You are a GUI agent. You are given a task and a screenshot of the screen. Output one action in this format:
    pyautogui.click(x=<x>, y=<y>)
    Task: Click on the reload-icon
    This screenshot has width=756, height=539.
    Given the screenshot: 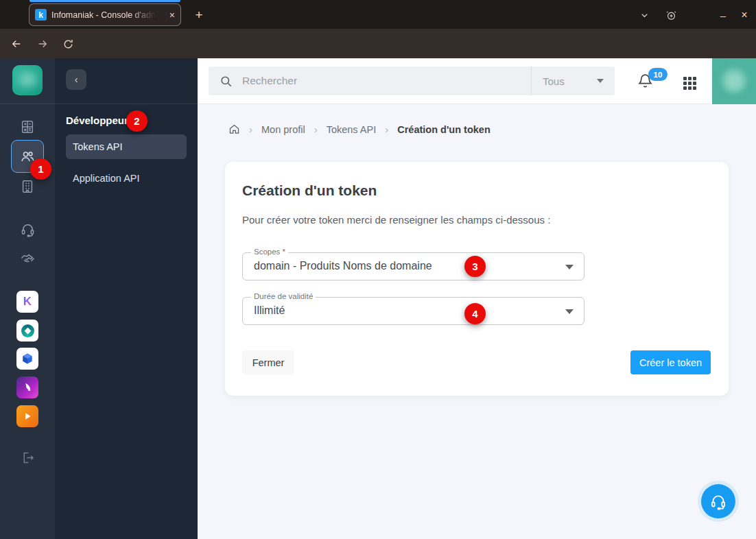 What is the action you would take?
    pyautogui.click(x=68, y=44)
    